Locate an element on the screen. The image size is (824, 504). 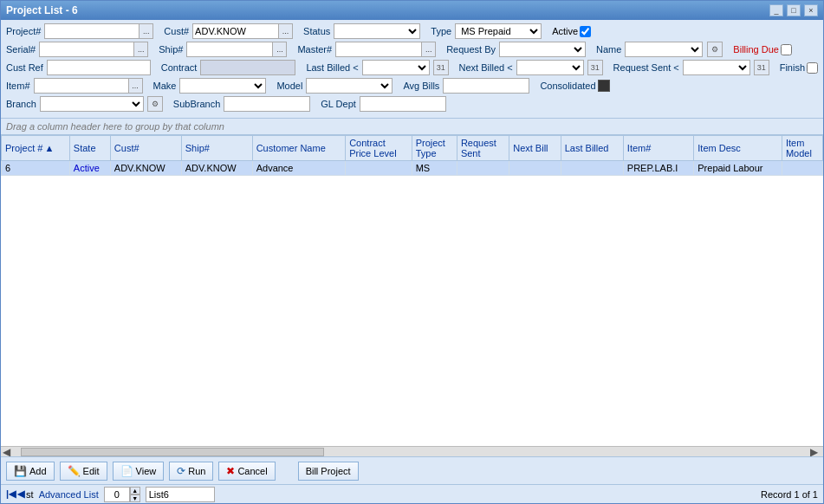
last-billed-label: Last Billed < is located at coordinates (332, 68).